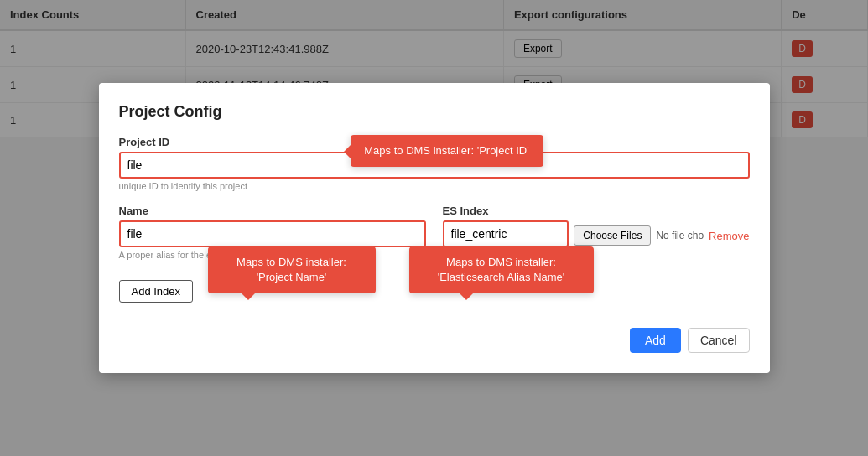 Image resolution: width=868 pixels, height=456 pixels. Describe the element at coordinates (502, 270) in the screenshot. I see `tooltip-es-alias: Maps to DMS installer: 'Elasticsearch Al…` at that location.